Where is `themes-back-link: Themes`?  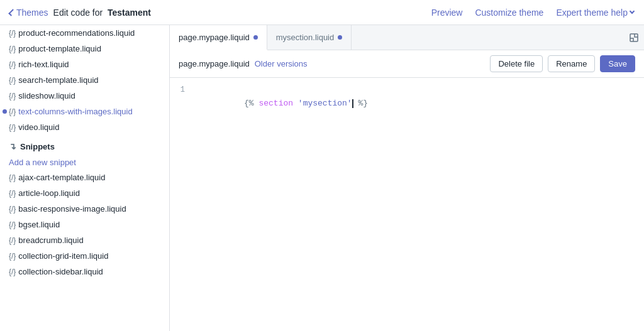
themes-back-link: Themes is located at coordinates (29, 13).